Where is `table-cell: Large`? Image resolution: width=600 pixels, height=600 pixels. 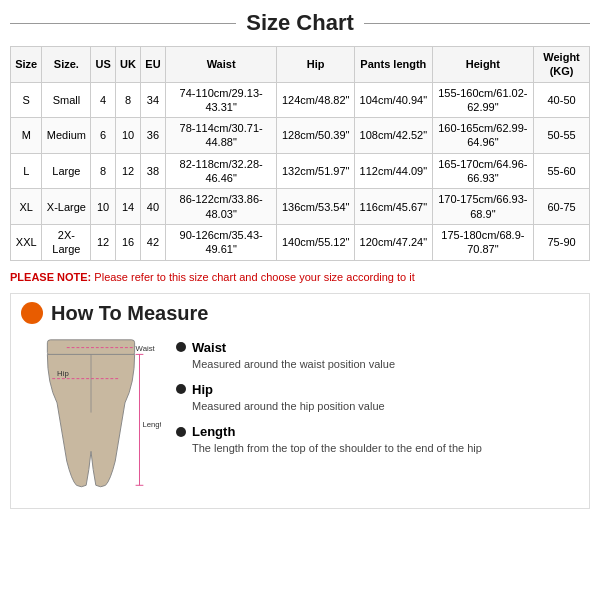 table-cell: Large is located at coordinates (66, 171).